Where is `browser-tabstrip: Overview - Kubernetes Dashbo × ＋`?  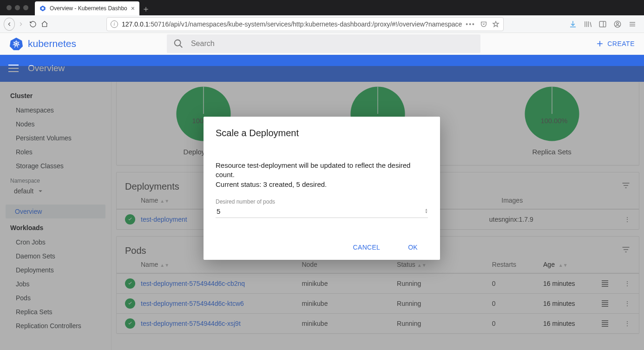
browser-tabstrip: Overview - Kubernetes Dashbo × ＋ is located at coordinates (322, 7).